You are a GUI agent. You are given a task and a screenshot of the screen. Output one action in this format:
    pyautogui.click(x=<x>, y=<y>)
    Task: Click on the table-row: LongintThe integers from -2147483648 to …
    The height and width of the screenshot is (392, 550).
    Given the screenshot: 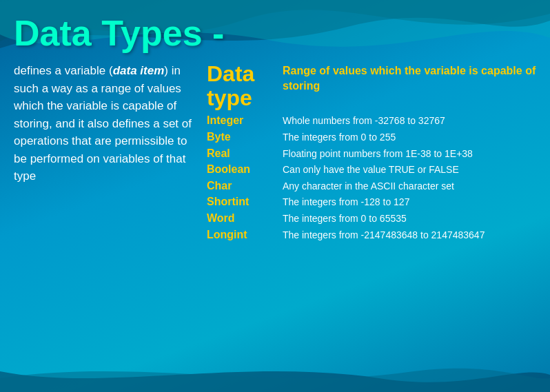 What is the action you would take?
    pyautogui.click(x=371, y=236)
    